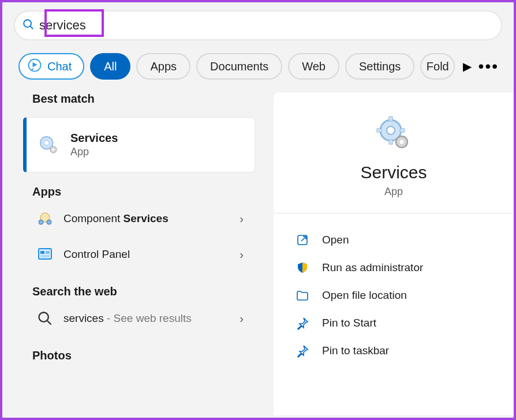  What do you see at coordinates (365, 295) in the screenshot?
I see `action-open-location-label: Open file location` at bounding box center [365, 295].